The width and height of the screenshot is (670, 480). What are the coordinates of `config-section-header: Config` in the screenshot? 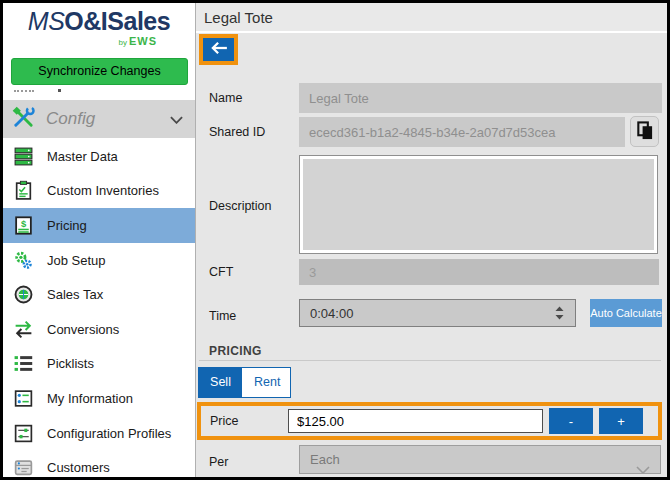 It's located at (99, 119).